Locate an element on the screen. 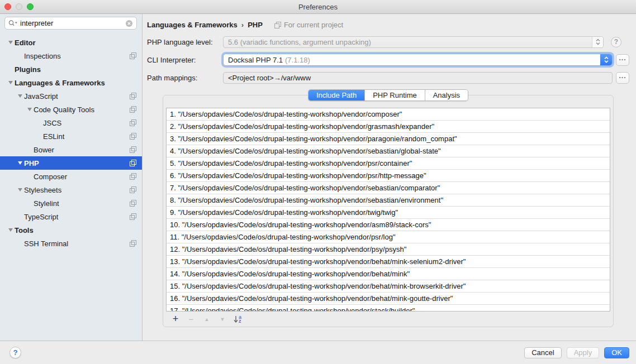 This screenshot has height=364, width=636. sidebar-item-label: Languages & Frameworks is located at coordinates (60, 83).